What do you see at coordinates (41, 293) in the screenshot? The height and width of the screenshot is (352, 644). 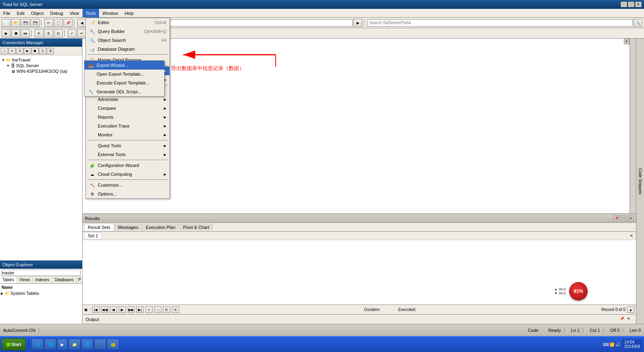 I see `system-tables-item: ▶ 📁 System Tables` at bounding box center [41, 293].